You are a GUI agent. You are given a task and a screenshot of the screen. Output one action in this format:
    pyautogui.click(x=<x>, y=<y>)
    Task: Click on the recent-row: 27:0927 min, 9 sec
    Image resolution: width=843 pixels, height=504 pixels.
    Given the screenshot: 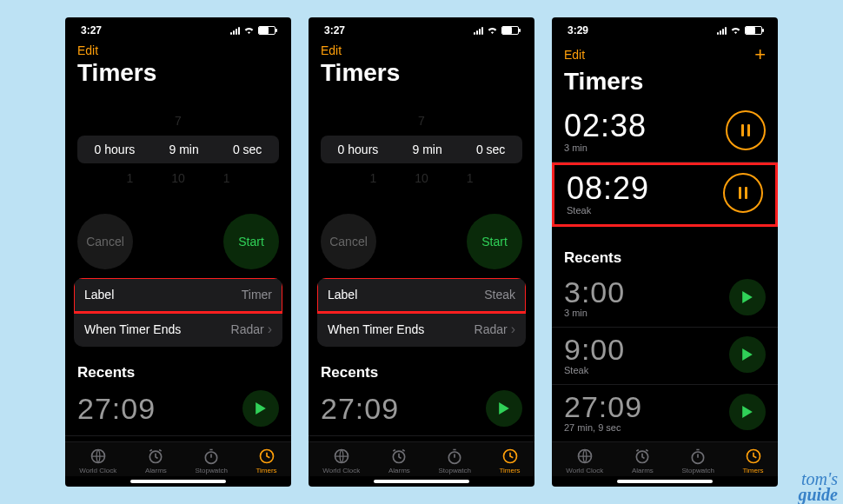 What is the action you would take?
    pyautogui.click(x=665, y=414)
    